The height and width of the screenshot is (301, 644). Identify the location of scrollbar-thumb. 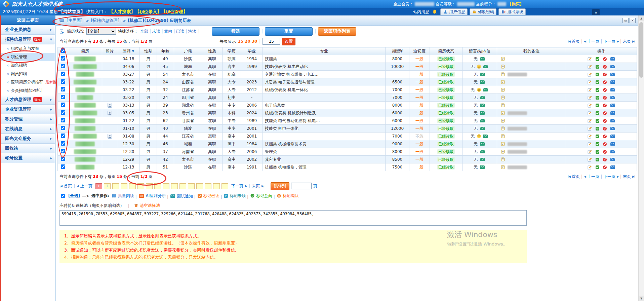
(641, 50).